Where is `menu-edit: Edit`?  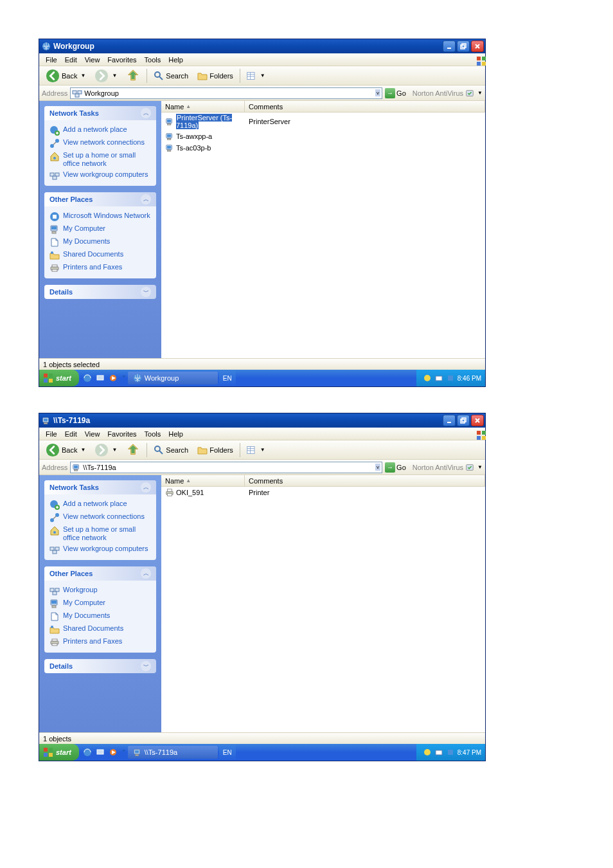 menu-edit: Edit is located at coordinates (71, 60).